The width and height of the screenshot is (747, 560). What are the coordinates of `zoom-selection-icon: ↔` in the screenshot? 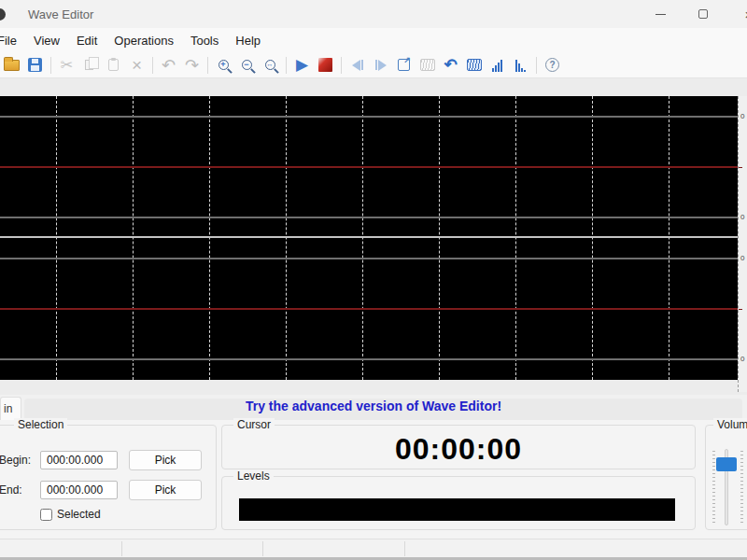 It's located at (271, 65).